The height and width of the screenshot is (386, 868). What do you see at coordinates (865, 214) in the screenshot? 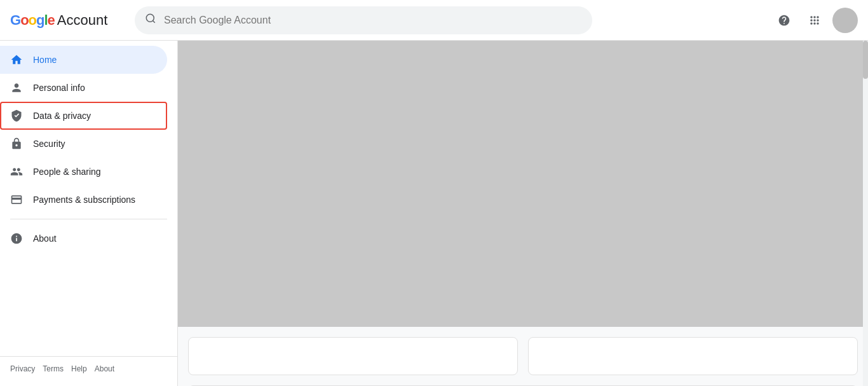
I see `scrollbar-track` at bounding box center [865, 214].